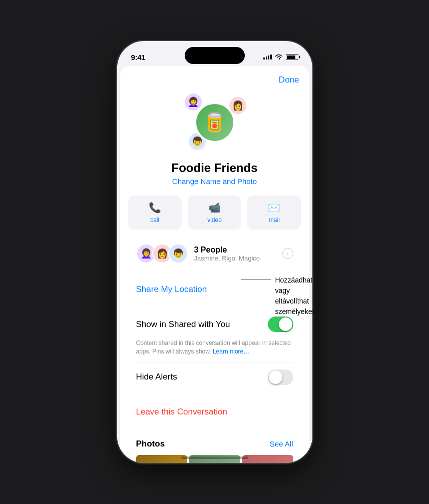  What do you see at coordinates (215, 458) in the screenshot?
I see `home-indicator` at bounding box center [215, 458].